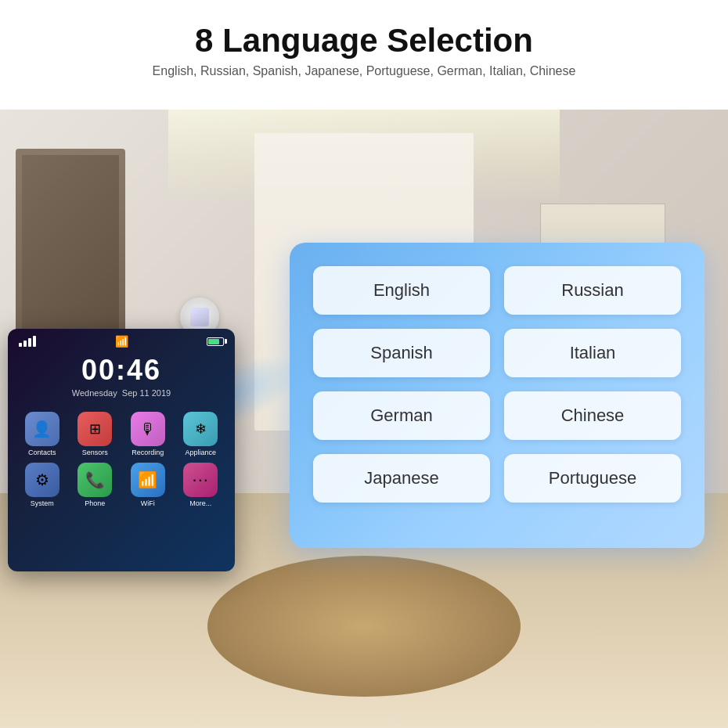 The image size is (728, 728). What do you see at coordinates (42, 429) in the screenshot?
I see `app-contacts-icon: 👤` at bounding box center [42, 429].